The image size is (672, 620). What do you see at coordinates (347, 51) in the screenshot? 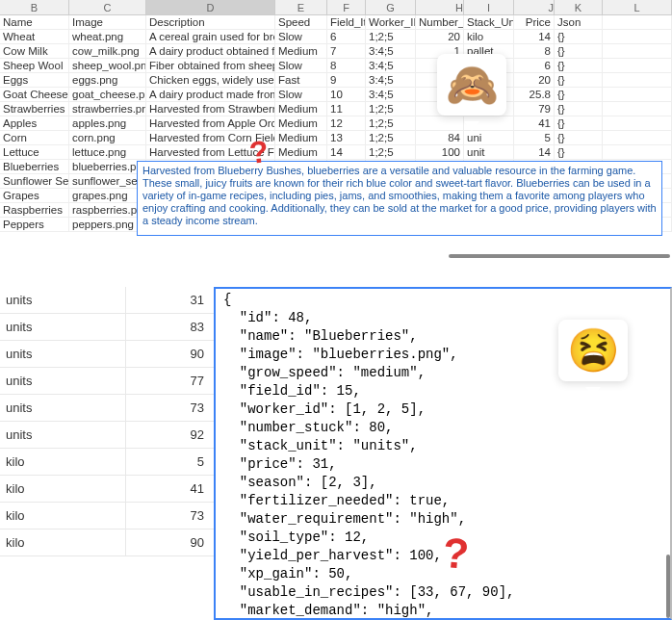
I see `cell: 7` at bounding box center [347, 51].